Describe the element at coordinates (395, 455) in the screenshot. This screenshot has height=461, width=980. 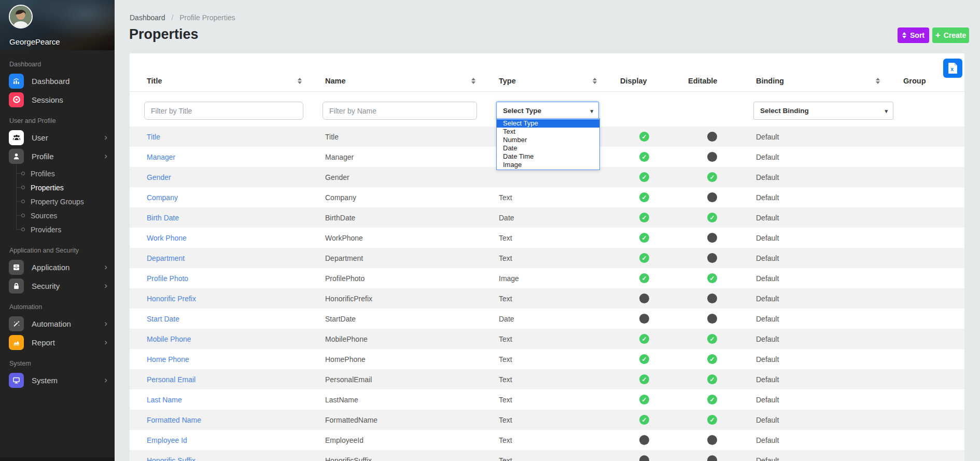
I see `cell-name: HonorificSuffix` at that location.